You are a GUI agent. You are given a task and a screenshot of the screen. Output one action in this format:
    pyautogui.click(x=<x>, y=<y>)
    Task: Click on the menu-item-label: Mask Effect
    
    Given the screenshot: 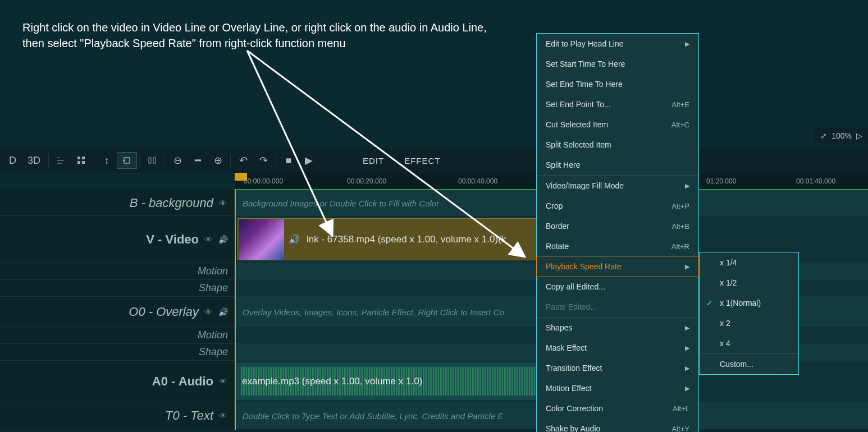 What is the action you would take?
    pyautogui.click(x=566, y=348)
    